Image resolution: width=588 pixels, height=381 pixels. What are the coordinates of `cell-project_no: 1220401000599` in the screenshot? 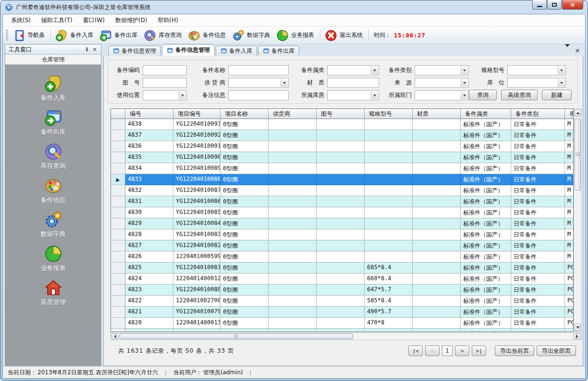 It's located at (197, 257).